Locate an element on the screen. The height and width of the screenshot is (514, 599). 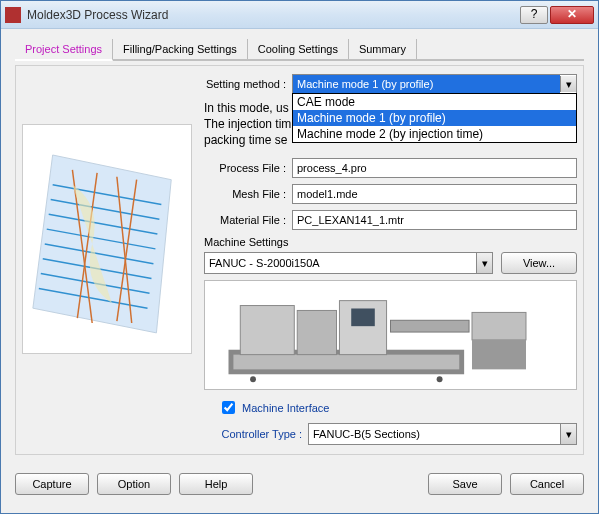
view-button: View... is located at coordinates (539, 263).